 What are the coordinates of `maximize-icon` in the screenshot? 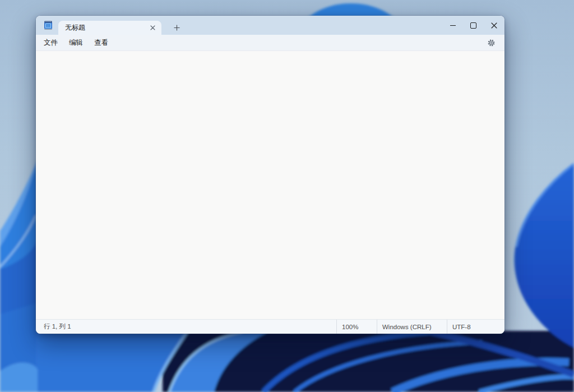 It's located at (473, 26).